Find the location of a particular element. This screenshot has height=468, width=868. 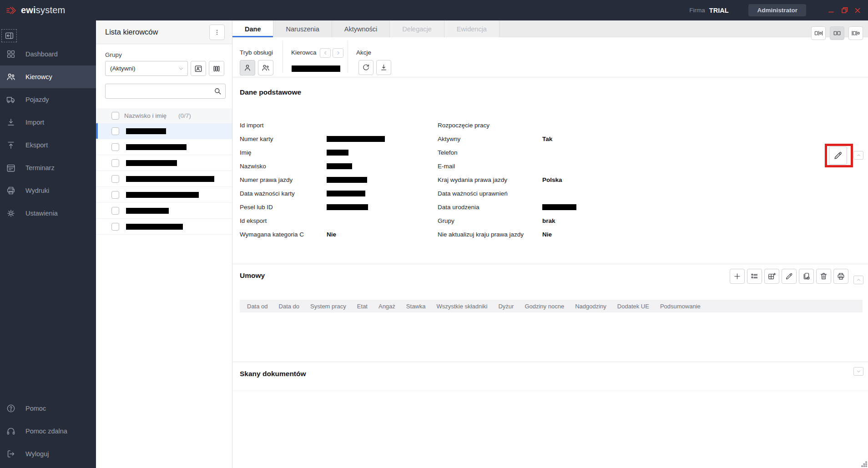

select-all-checkbox is located at coordinates (116, 116).